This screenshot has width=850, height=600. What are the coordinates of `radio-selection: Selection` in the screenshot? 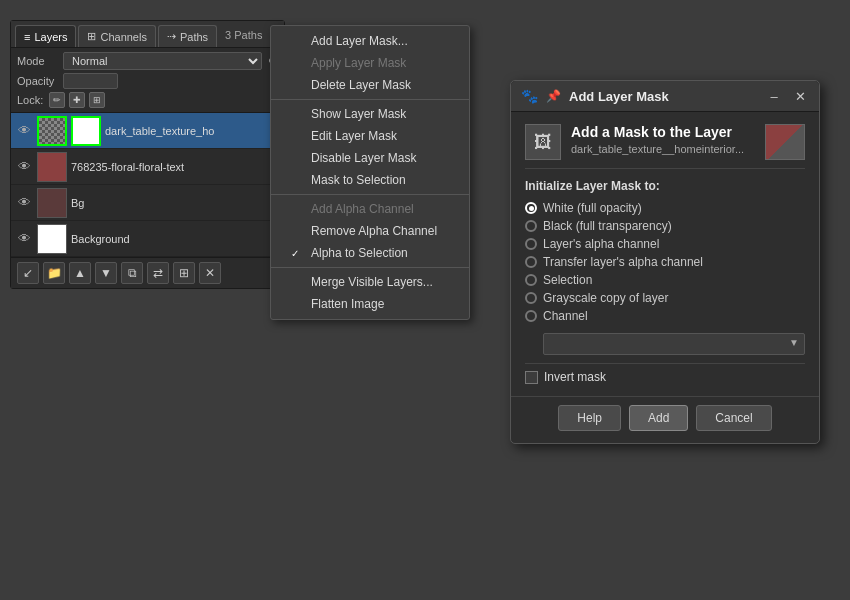 It's located at (665, 280).